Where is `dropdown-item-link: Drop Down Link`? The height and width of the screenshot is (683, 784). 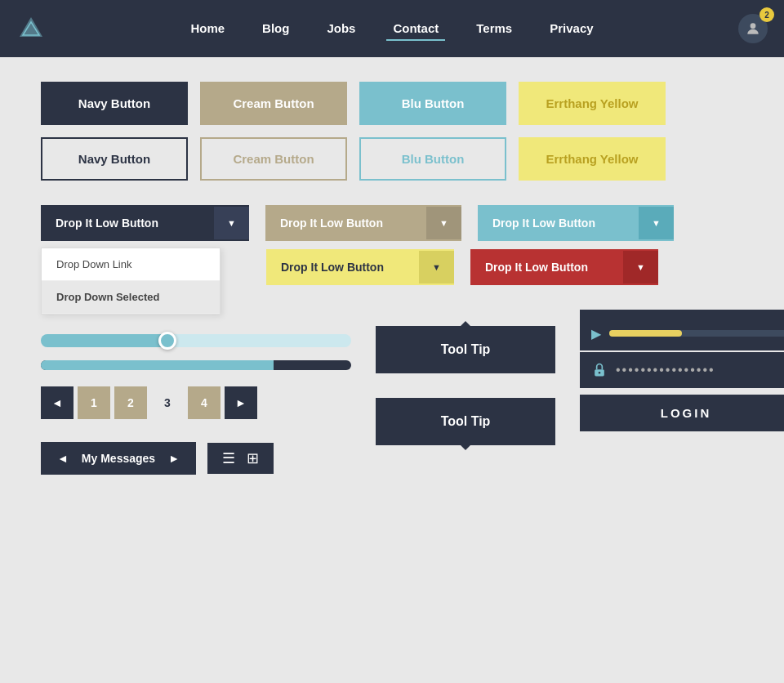
dropdown-item-link: Drop Down Link is located at coordinates (131, 265).